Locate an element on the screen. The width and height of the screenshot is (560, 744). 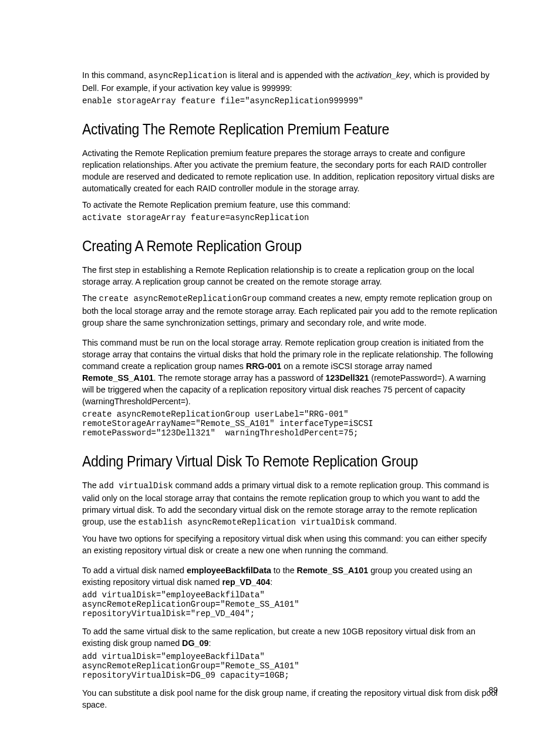
para-create-cmd: The create asyncRemoteReplicationGroup c… is located at coordinates (290, 310).